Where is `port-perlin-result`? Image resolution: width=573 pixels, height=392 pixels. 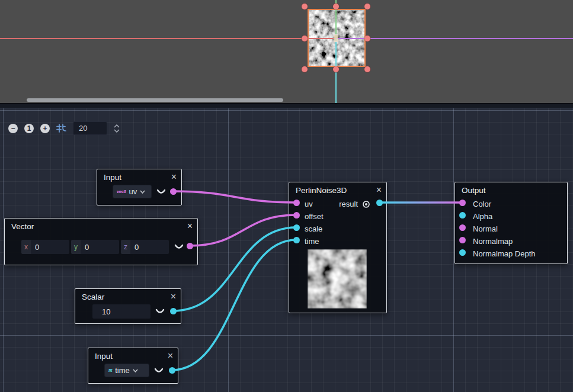
port-perlin-result is located at coordinates (379, 203).